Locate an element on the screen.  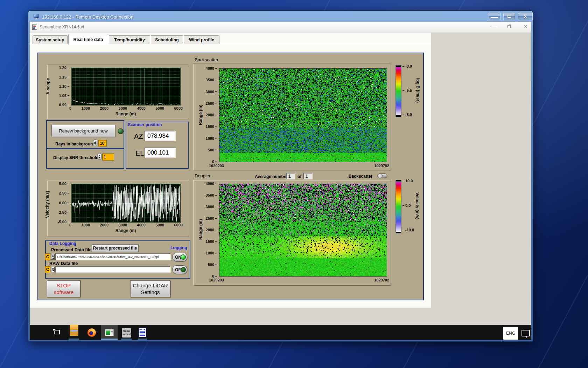
tick-label: 5000 is located at coordinates (160, 225).